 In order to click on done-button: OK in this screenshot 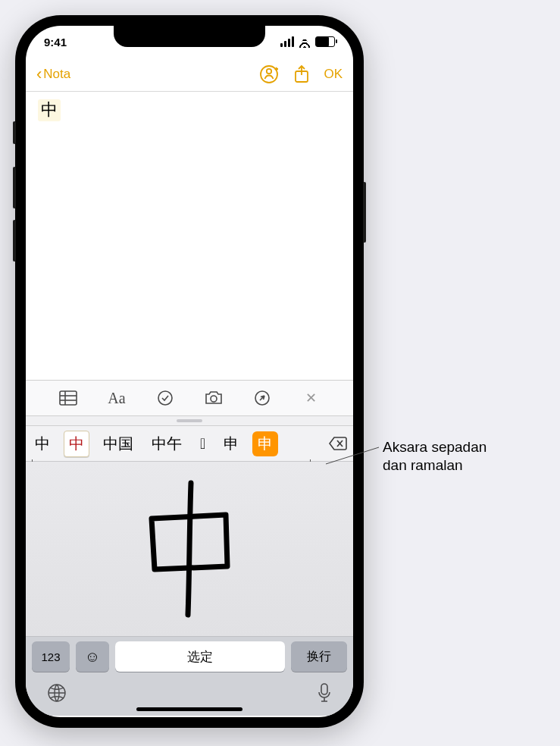, I will do `click(333, 74)`.